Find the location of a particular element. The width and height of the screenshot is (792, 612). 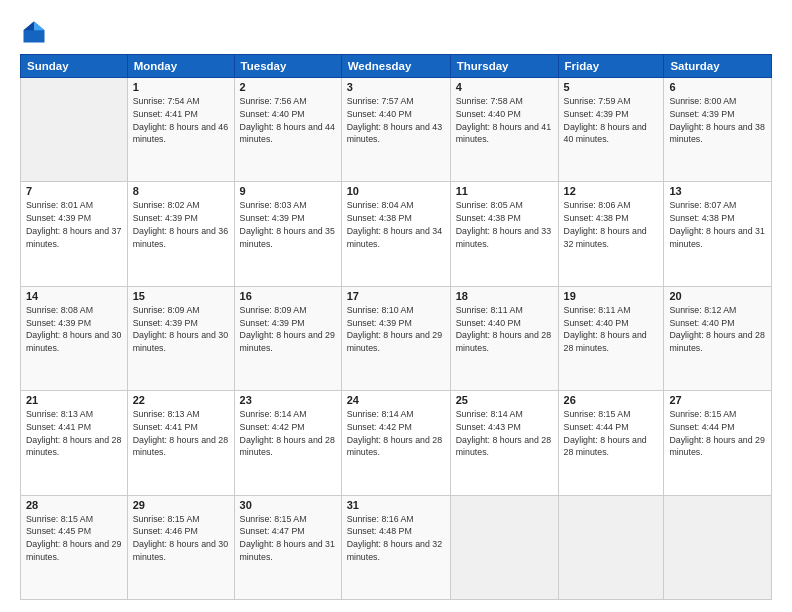

day-detail: Sunrise: 8:03 AMSunset: 4:39 PMDaylight:… is located at coordinates (288, 224).